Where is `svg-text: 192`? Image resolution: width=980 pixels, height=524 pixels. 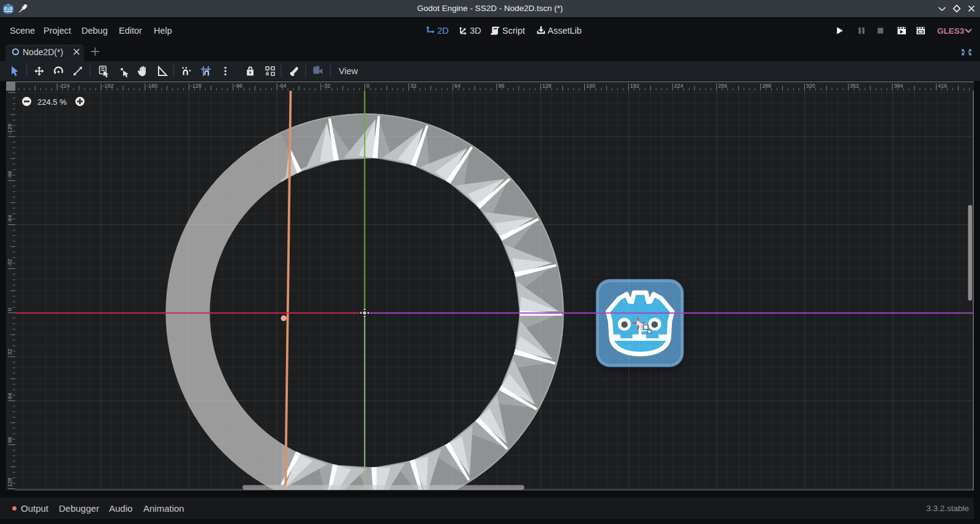 svg-text: 192 is located at coordinates (635, 86).